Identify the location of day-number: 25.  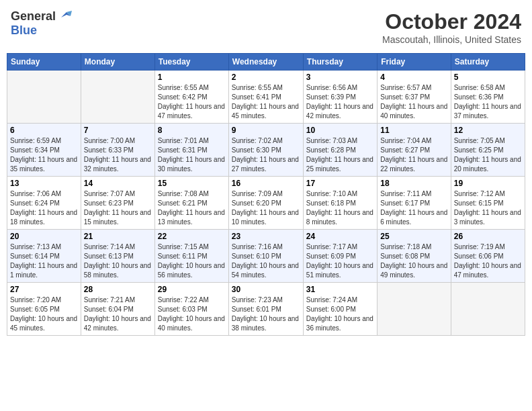
(414, 236).